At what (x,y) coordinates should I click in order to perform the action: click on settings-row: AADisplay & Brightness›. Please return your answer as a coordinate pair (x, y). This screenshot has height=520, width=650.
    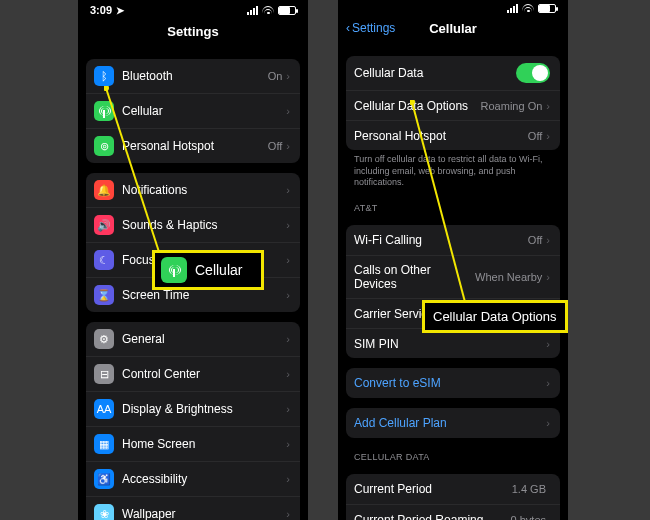
    Looking at the image, I should click on (193, 408).